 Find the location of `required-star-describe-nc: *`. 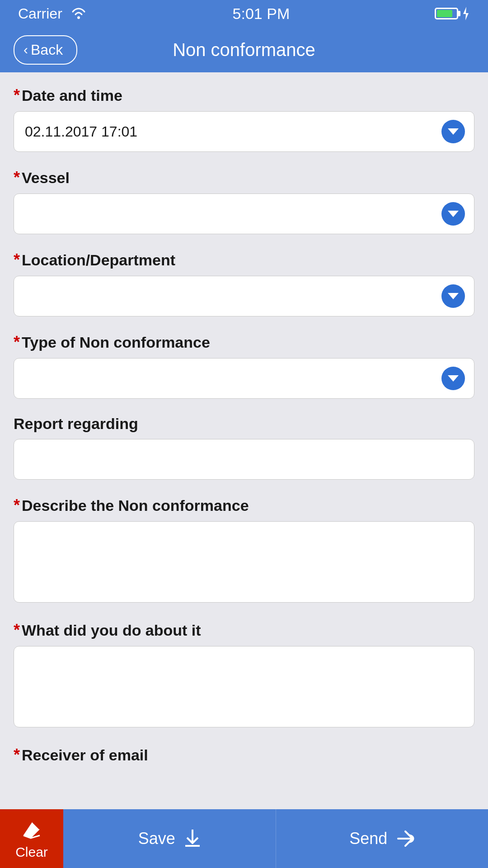

required-star-describe-nc: * is located at coordinates (17, 505).